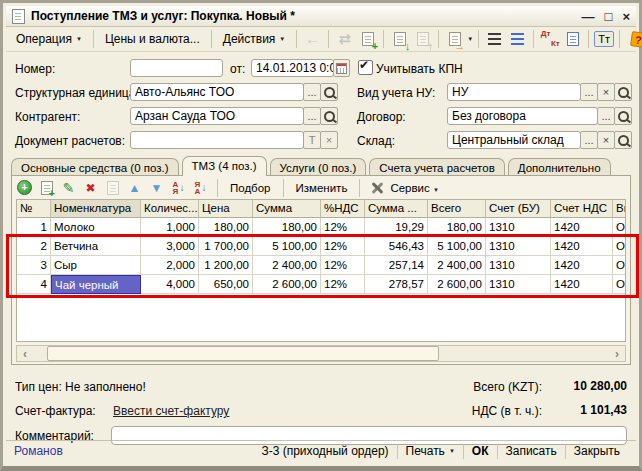 The height and width of the screenshot is (471, 642). Describe the element at coordinates (396, 284) in the screenshot. I see `cell: 278,57` at that location.